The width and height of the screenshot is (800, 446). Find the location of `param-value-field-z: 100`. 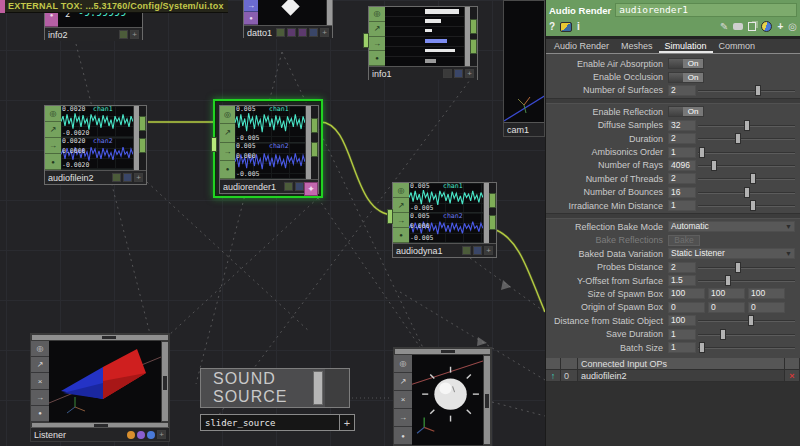

param-value-field-z: 100 is located at coordinates (766, 294).